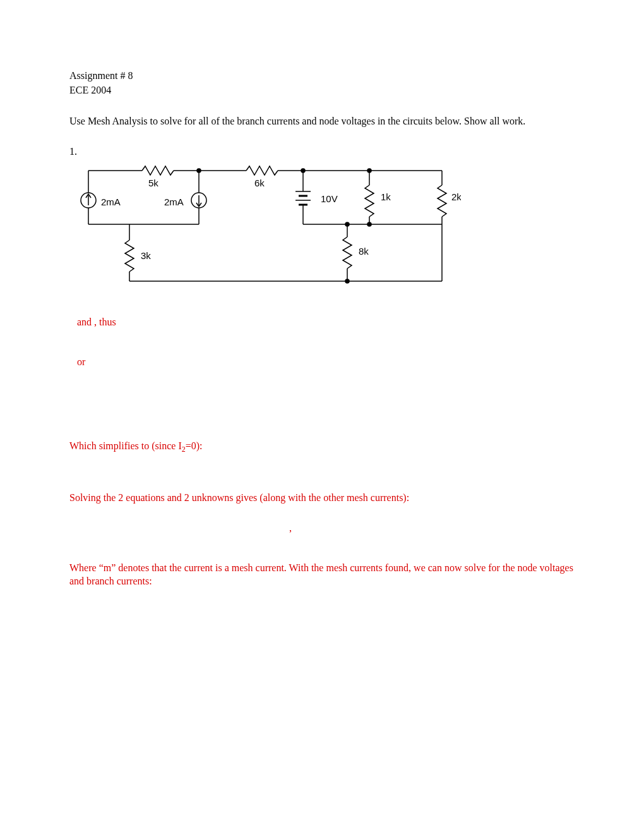 The image size is (644, 834). I want to click on label-3k: 3k, so click(146, 255).